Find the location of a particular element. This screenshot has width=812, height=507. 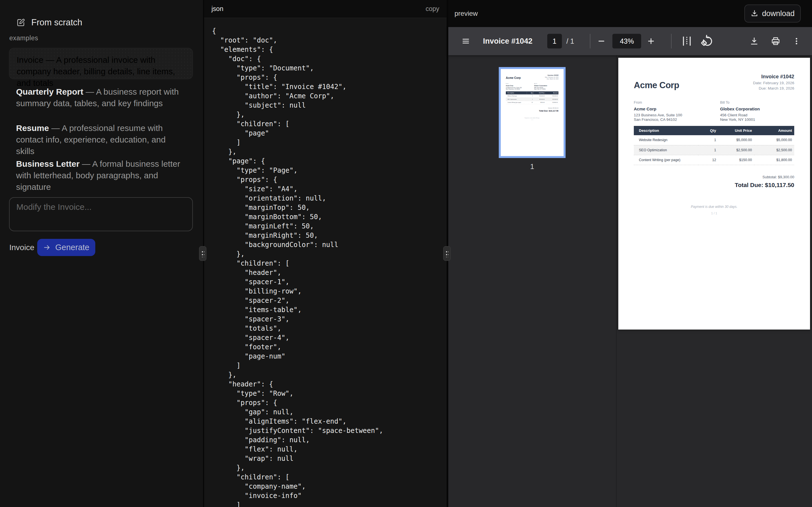

example-item-business-letter: Business Letter — A formal business lett… is located at coordinates (101, 175).